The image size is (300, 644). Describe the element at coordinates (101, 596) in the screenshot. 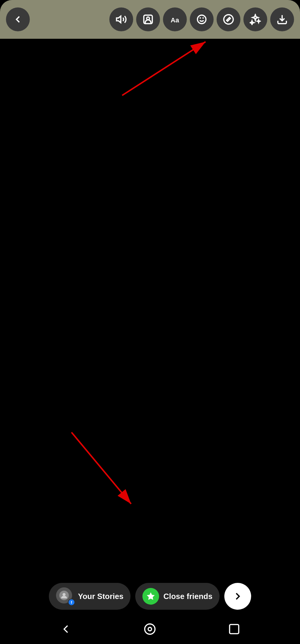

I see `your-stories-label: Your Stories` at that location.